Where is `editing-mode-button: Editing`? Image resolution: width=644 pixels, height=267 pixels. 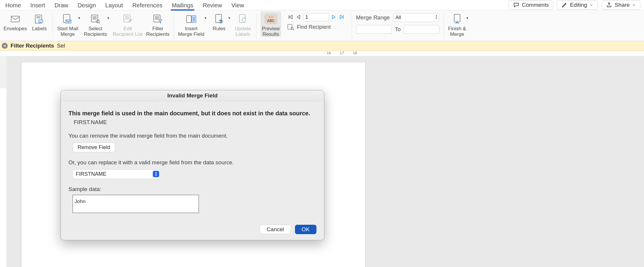 editing-mode-button: Editing is located at coordinates (577, 5).